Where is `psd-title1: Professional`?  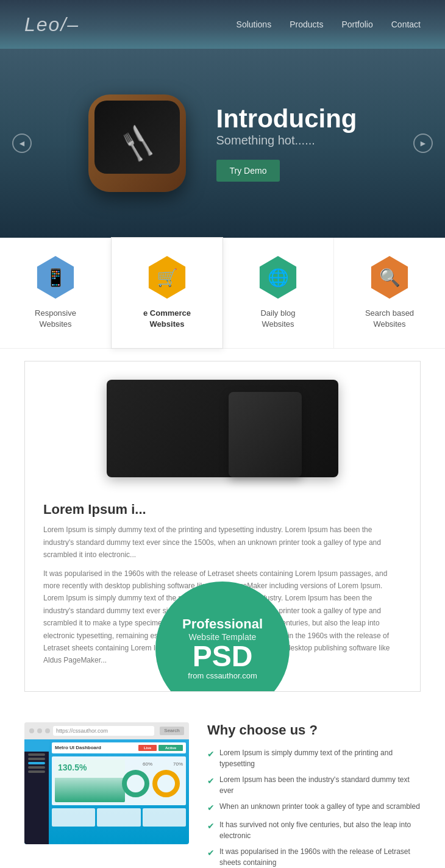
psd-title1: Professional is located at coordinates (222, 624).